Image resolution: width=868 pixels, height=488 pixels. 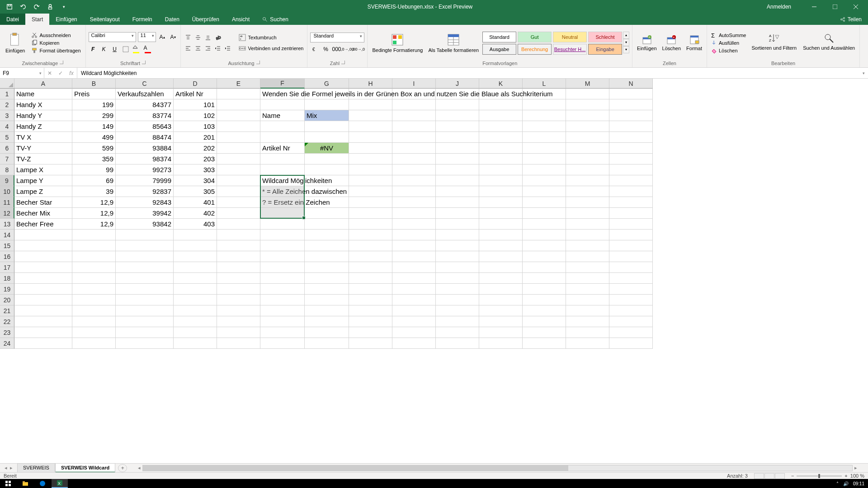 I want to click on cell: 202, so click(x=195, y=148).